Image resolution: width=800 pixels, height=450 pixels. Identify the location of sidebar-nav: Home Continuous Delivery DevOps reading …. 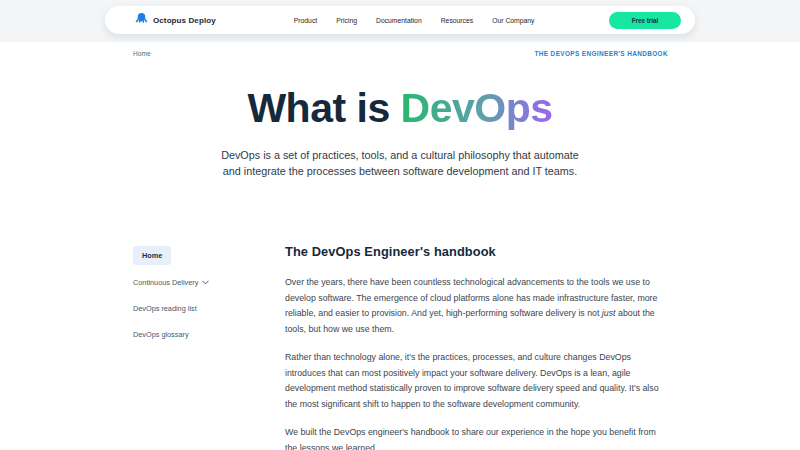
(198, 298).